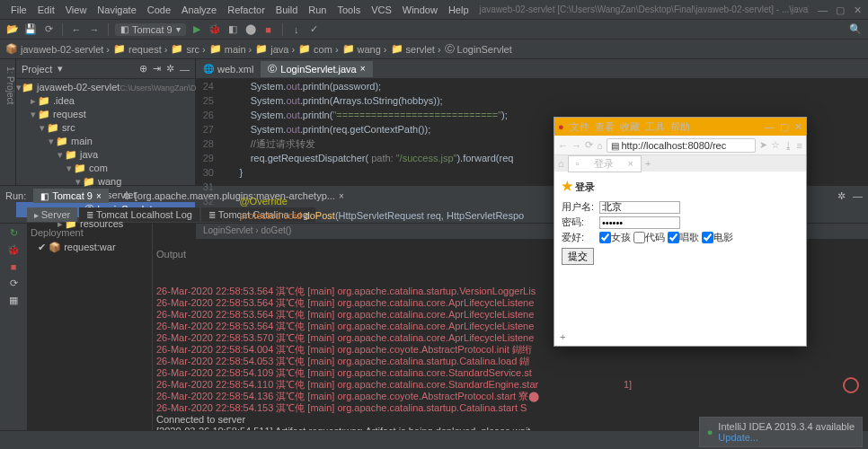 The width and height of the screenshot is (868, 449). What do you see at coordinates (139, 215) in the screenshot?
I see `tab-localhost-log: ≣ Tomcat Localhost Log` at bounding box center [139, 215].